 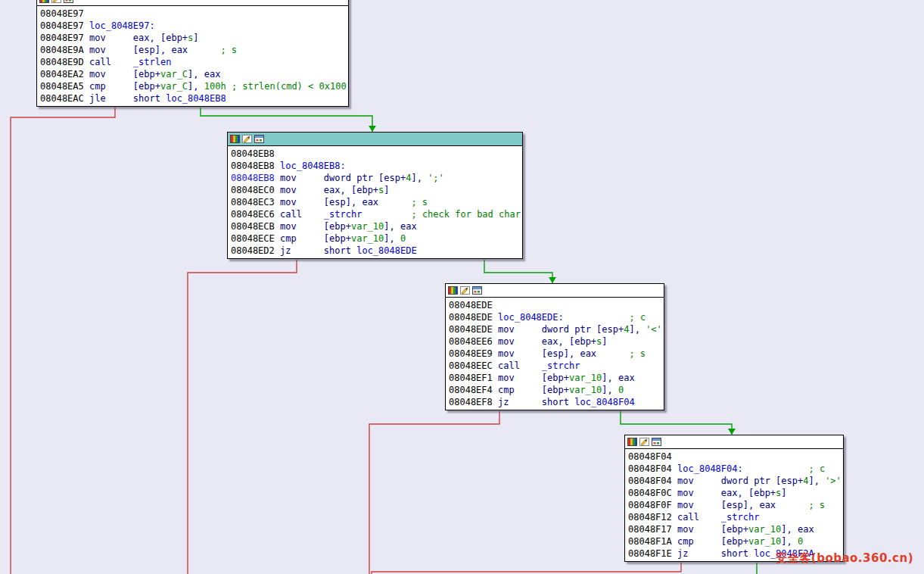 I want to click on edge-arrowhead-icon, so click(x=552, y=280).